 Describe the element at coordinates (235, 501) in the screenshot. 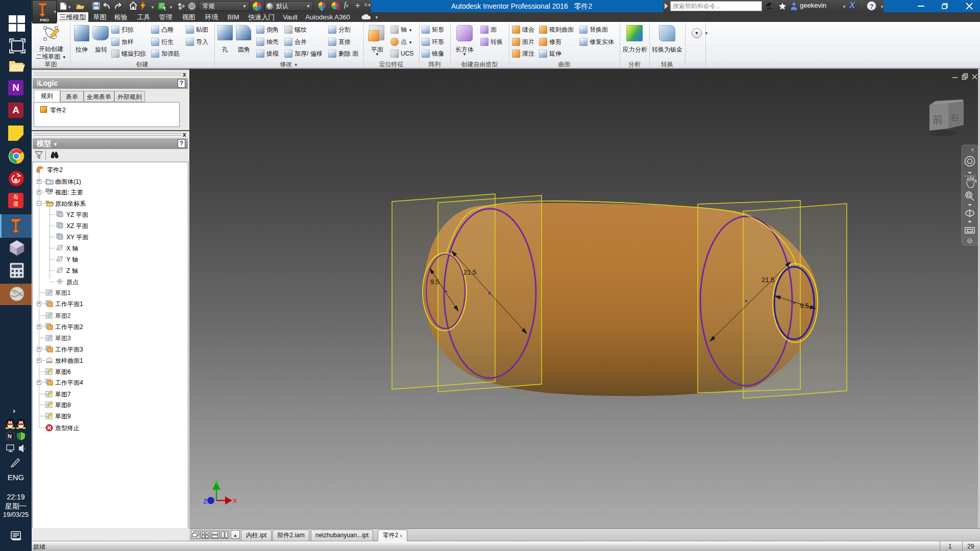

I see `svg-text: X` at that location.